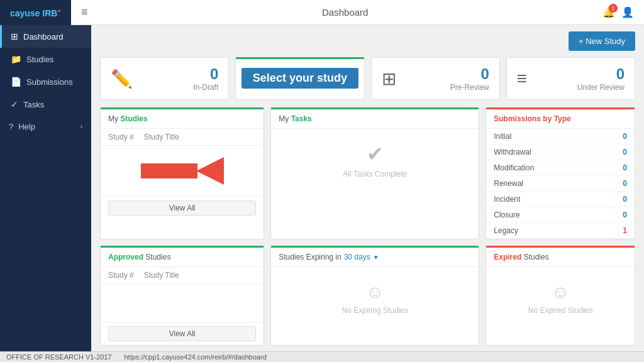  What do you see at coordinates (375, 299) in the screenshot?
I see `no-expiring-state: ☺ No Expiring Studies` at bounding box center [375, 299].